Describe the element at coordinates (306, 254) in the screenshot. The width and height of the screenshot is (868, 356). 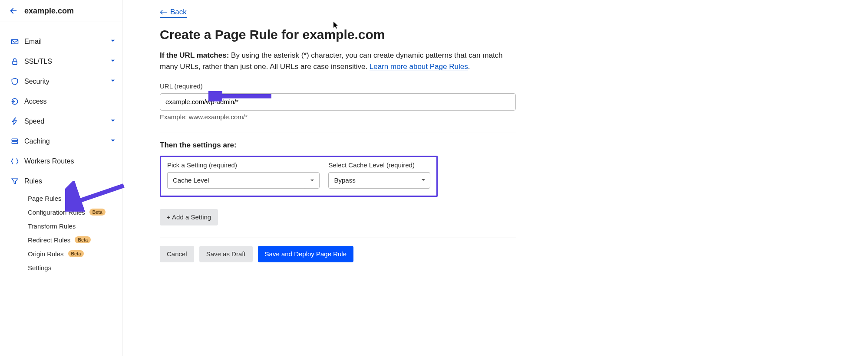
I see `save-deploy-button: Save and Deploy Page Rule` at that location.